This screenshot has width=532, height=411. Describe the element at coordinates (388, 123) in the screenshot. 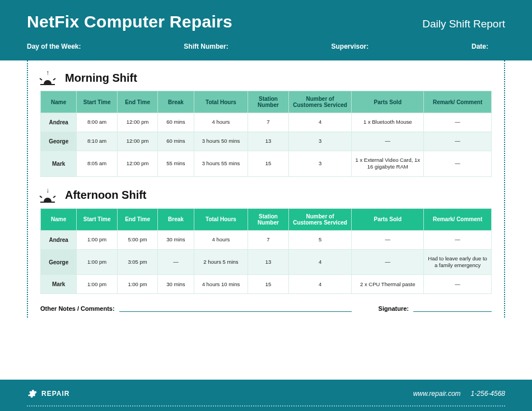

I see `cell-parts: 1 x Bluetooth Mouse` at that location.